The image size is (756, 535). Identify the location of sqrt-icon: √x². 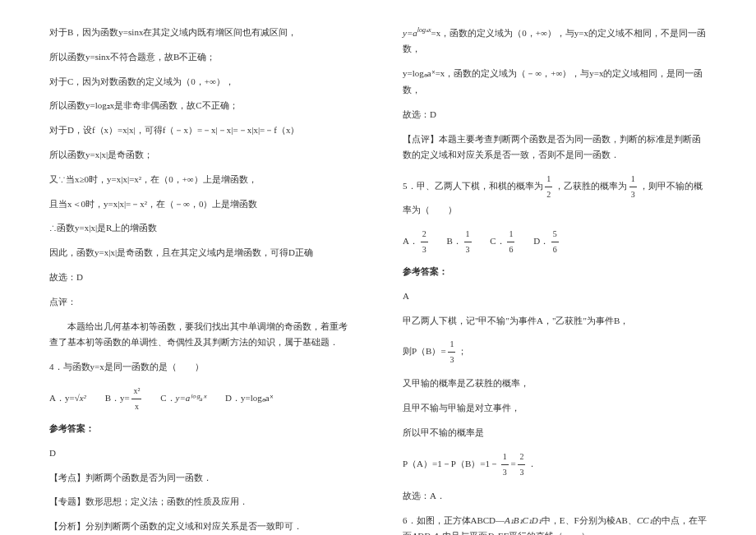
(81, 398).